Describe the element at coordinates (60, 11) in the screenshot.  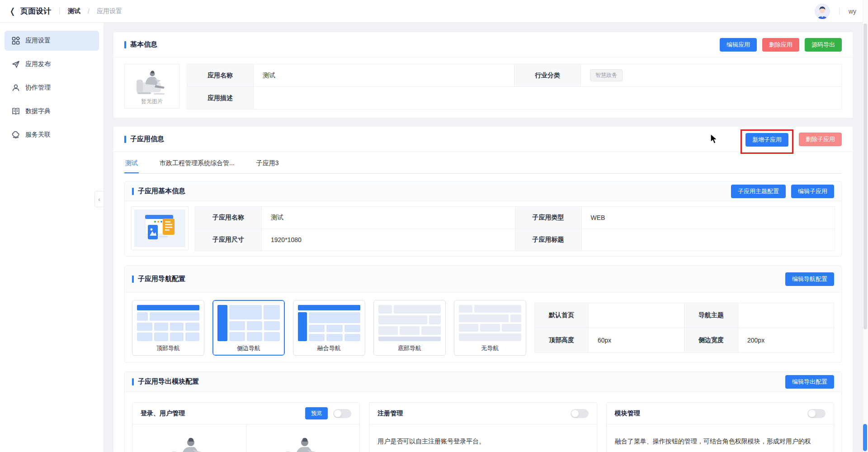
I see `header-divider` at that location.